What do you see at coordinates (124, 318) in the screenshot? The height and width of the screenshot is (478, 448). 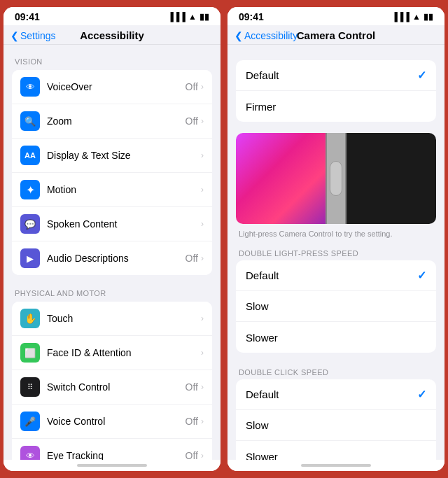 I see `touch-label: Touch` at bounding box center [124, 318].